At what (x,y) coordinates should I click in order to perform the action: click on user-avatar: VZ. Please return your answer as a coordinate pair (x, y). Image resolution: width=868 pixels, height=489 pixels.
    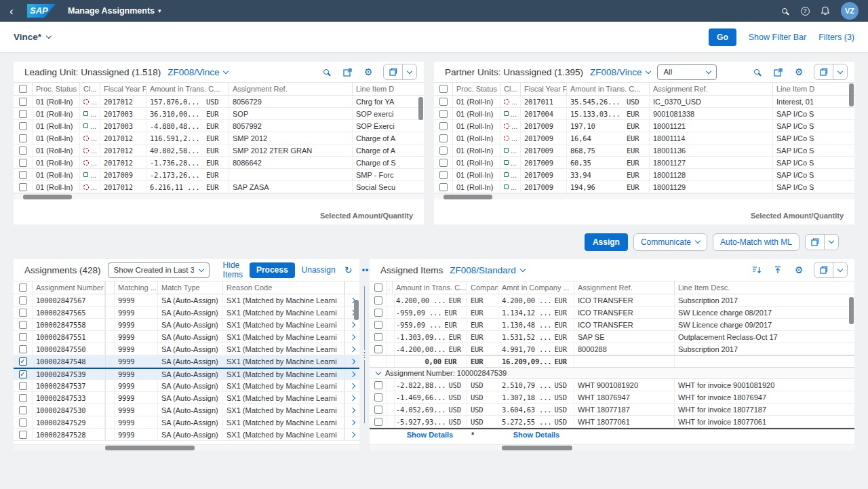
    Looking at the image, I should click on (850, 11).